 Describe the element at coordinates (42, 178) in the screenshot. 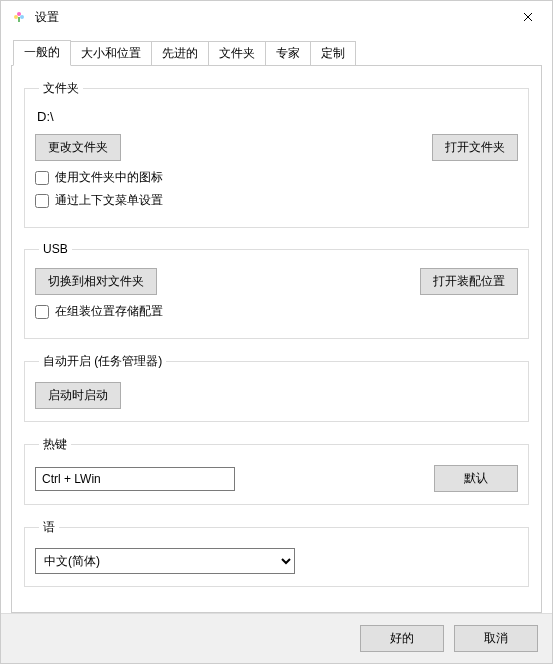

I see `use-icons-input` at that location.